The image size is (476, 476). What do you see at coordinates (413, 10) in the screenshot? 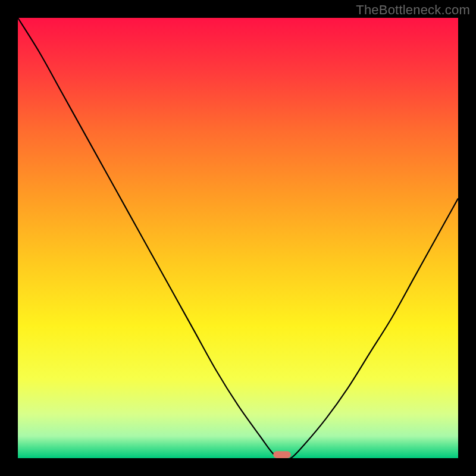
I see `watermark-text: TheBottleneck.com` at bounding box center [413, 10].